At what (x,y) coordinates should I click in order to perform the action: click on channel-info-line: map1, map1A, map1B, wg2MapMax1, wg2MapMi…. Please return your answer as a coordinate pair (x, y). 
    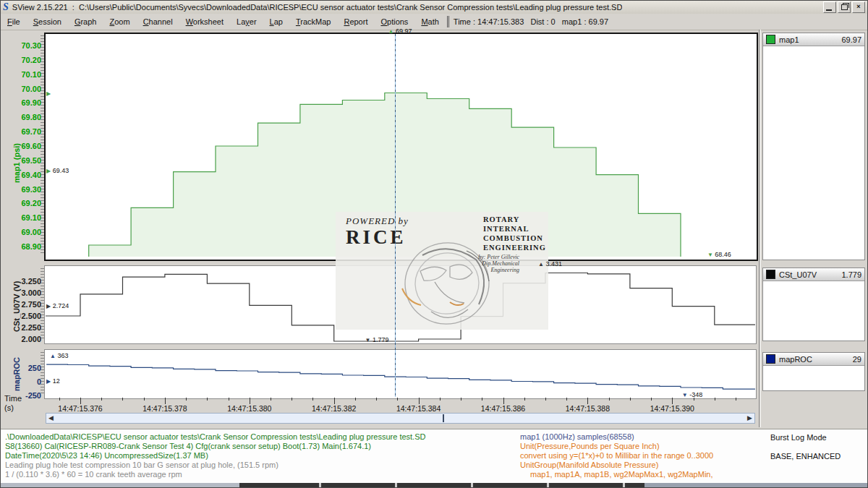
    Looking at the image, I should click on (622, 474).